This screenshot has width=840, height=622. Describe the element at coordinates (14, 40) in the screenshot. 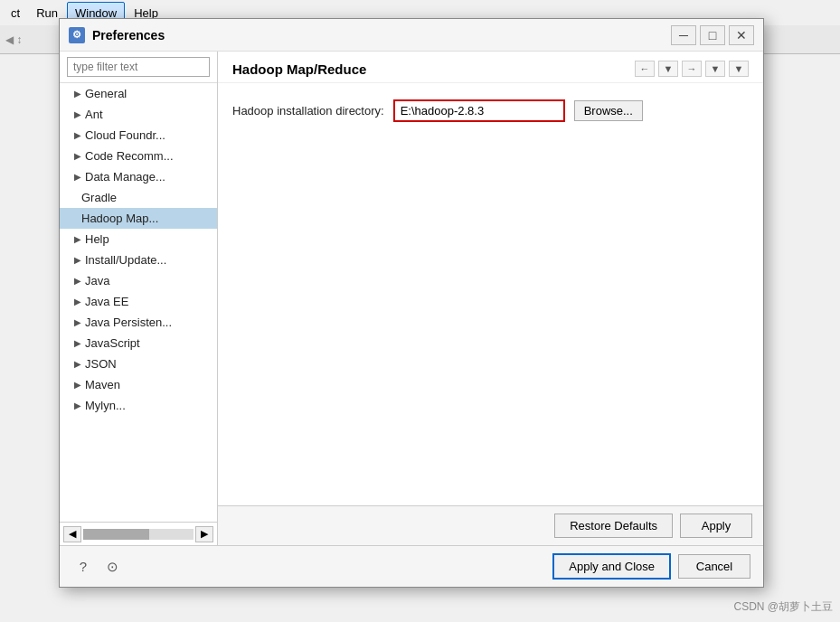

I see `toolbar-icon: ◀ ↕` at that location.